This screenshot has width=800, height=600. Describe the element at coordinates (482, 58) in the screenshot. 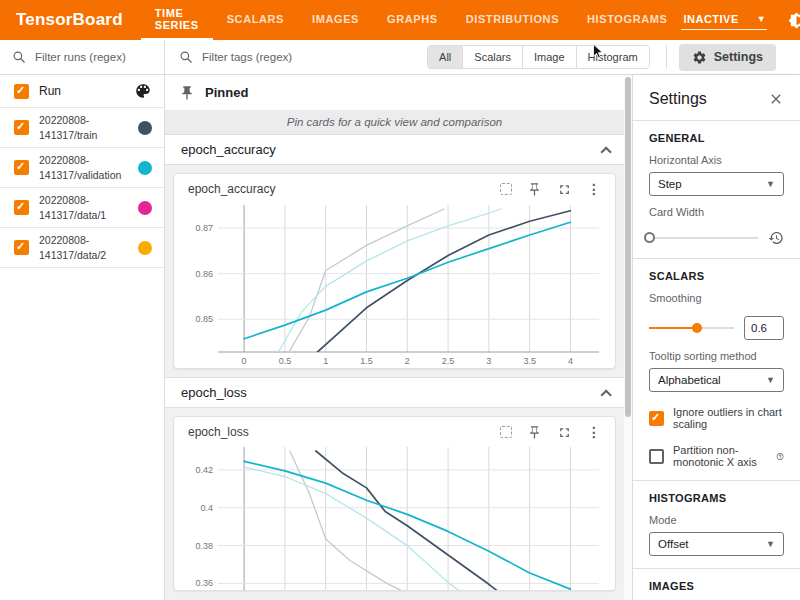

I see `tags-toolbar: All Scalars Image Histogram Settings` at that location.